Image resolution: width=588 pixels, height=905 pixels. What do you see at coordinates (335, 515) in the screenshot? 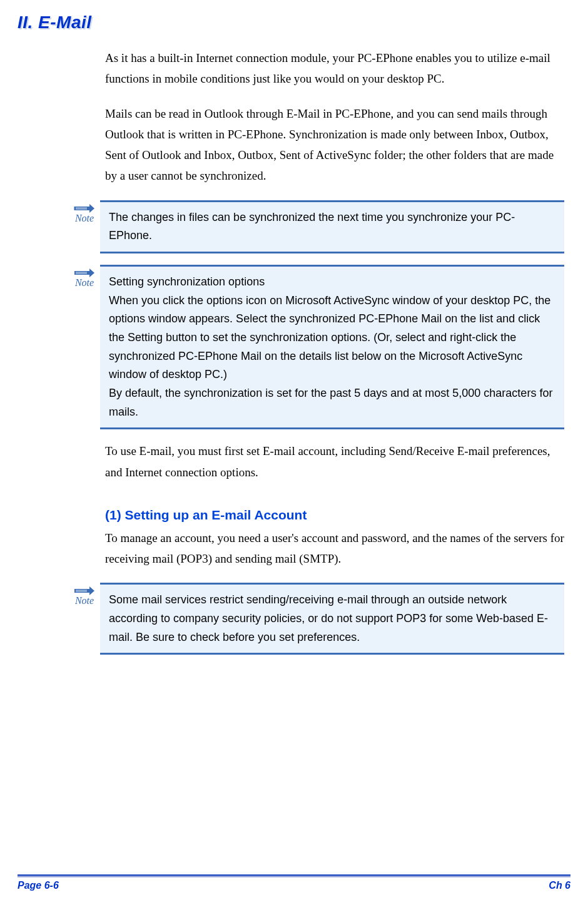
I see `subsection-heading: (1) Setting up an E-mail Account` at bounding box center [335, 515].